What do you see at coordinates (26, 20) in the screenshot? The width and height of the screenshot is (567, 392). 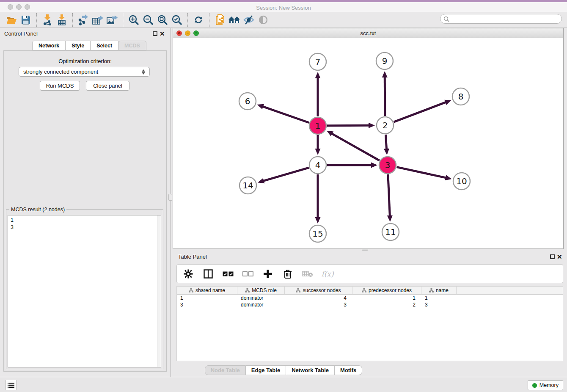 I see `save-icon` at bounding box center [26, 20].